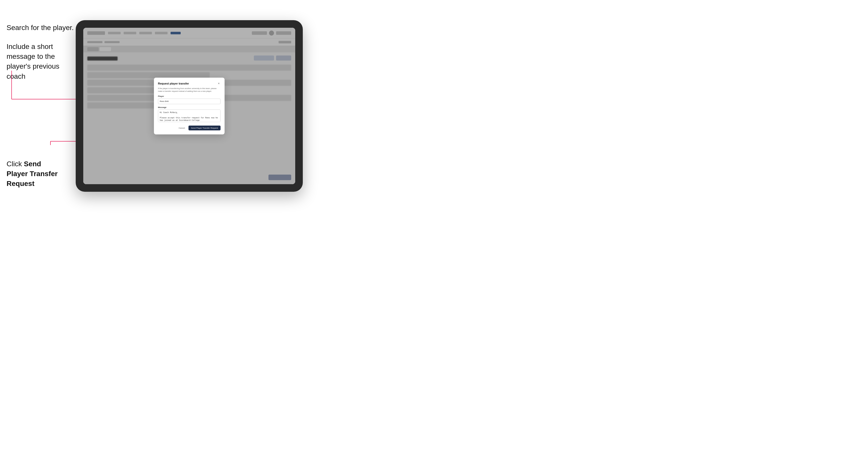 The image size is (868, 467). I want to click on cancel-button: Cancel, so click(182, 128).